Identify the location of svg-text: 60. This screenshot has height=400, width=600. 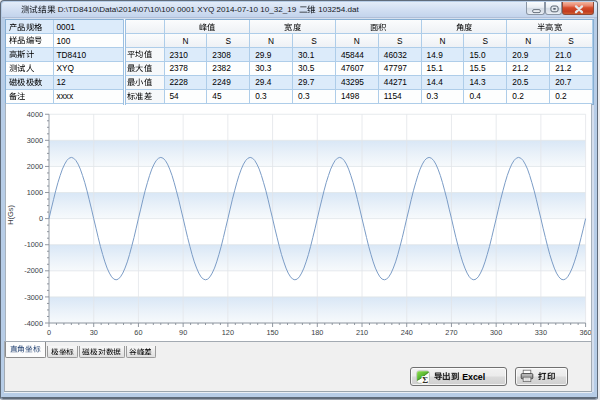
(138, 332).